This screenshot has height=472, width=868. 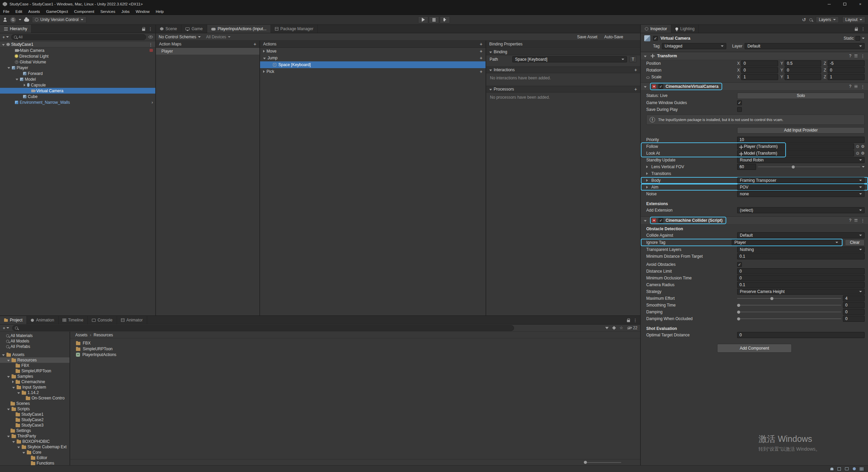 I want to click on add-extension-dropdown: (select), so click(x=801, y=210).